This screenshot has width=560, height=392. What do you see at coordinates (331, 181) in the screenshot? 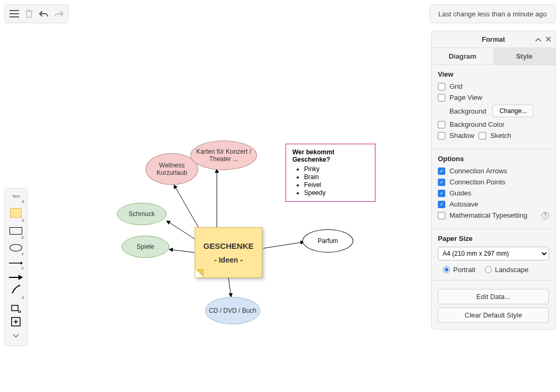
I see `textbox-list: Pinky Brain Feivel Speedy` at bounding box center [331, 181].